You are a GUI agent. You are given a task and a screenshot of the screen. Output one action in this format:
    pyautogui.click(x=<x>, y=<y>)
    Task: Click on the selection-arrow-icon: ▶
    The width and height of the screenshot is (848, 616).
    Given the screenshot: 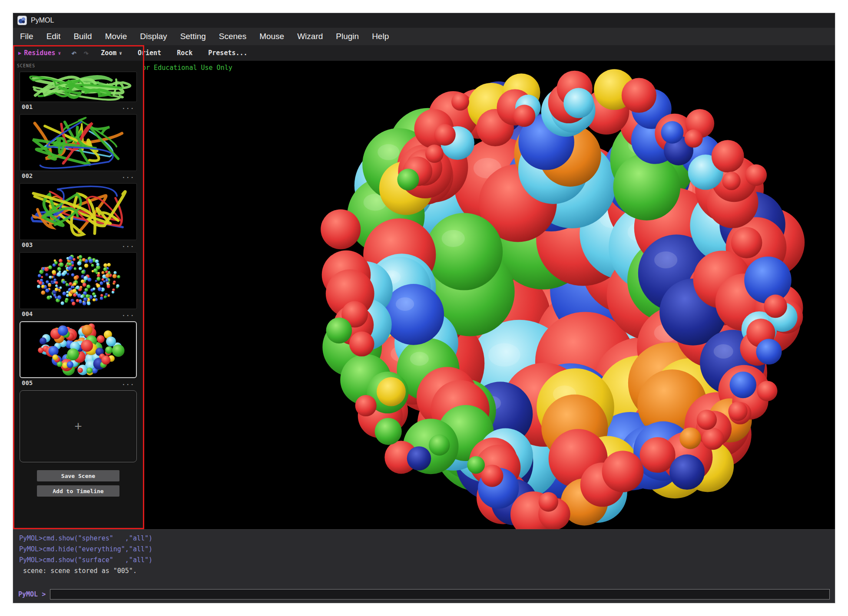 What is the action you would take?
    pyautogui.click(x=20, y=53)
    